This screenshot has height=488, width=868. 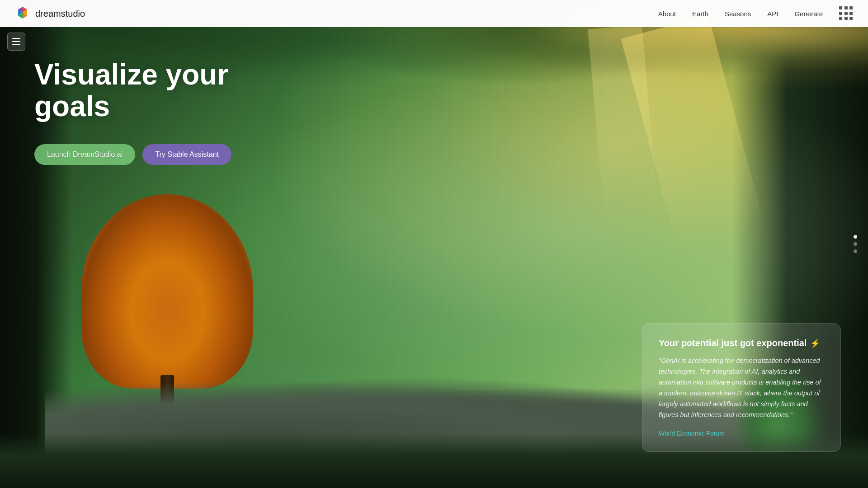 What do you see at coordinates (167, 291) in the screenshot?
I see `autumn-foliage` at bounding box center [167, 291].